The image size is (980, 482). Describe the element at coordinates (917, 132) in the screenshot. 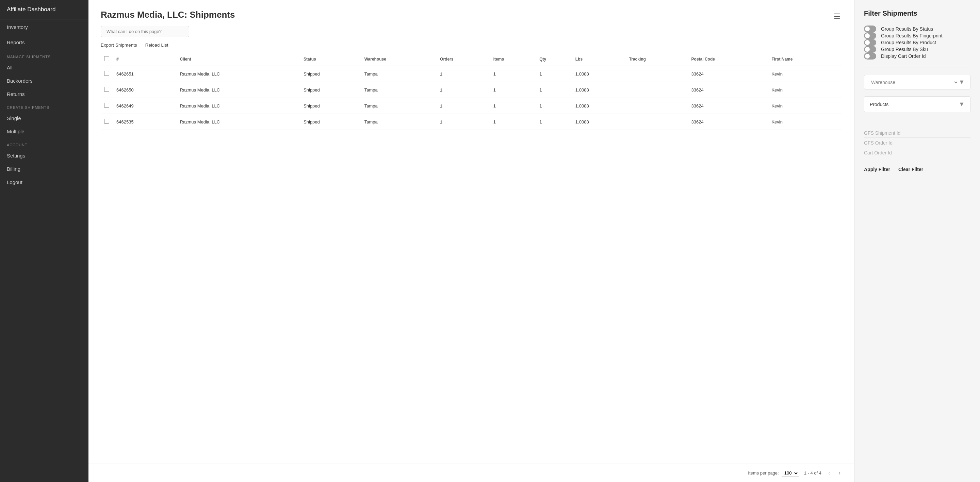

I see `filter-input-gfs-shipment-id` at that location.